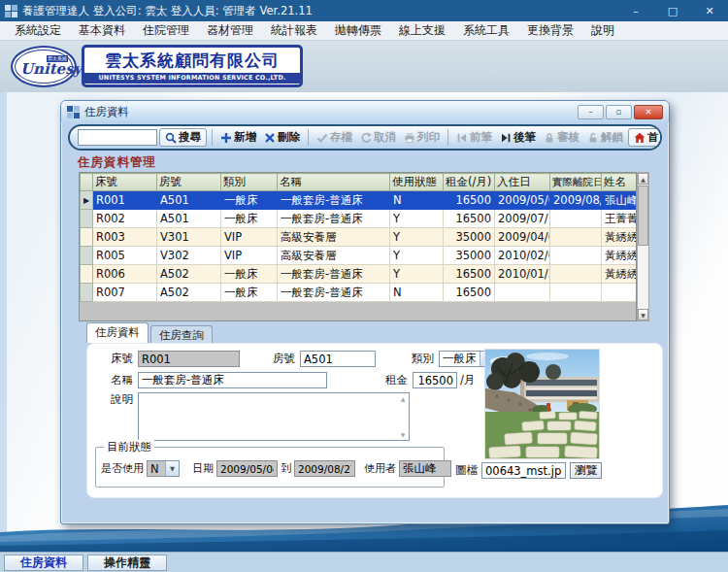 The width and height of the screenshot is (728, 572). Describe the element at coordinates (603, 31) in the screenshot. I see `menu-item-10: 說明` at that location.